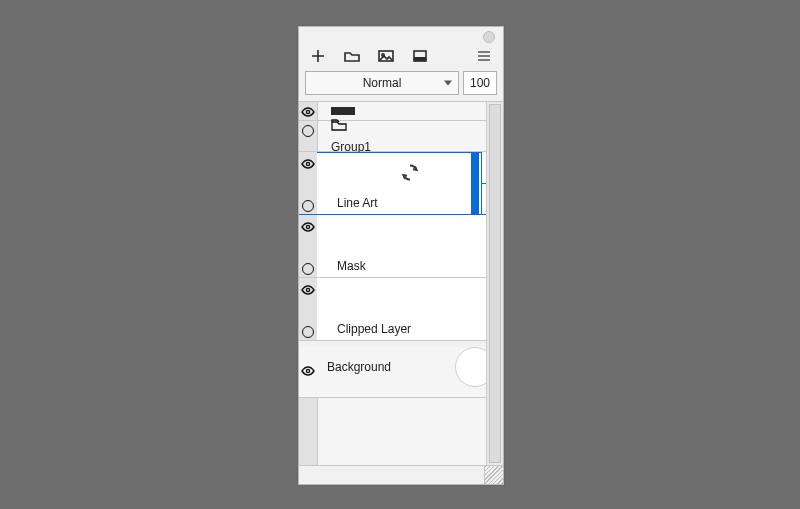 The height and width of the screenshot is (509, 800). Describe the element at coordinates (480, 83) in the screenshot. I see `opacity-value: 100` at that location.